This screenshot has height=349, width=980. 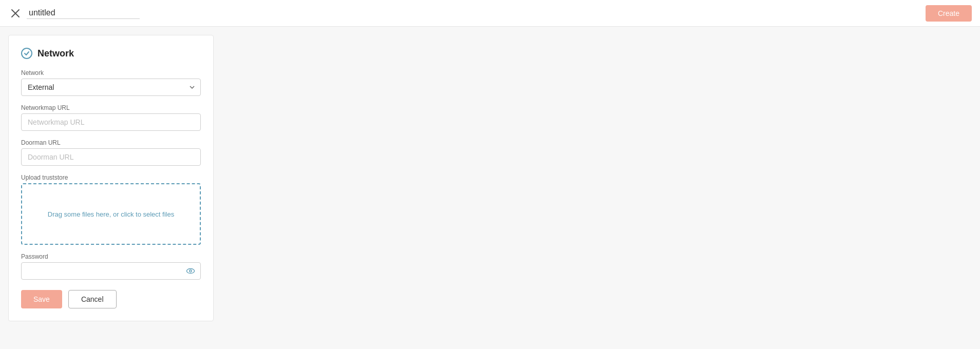 What do you see at coordinates (490, 13) in the screenshot?
I see `header: Create` at bounding box center [490, 13].